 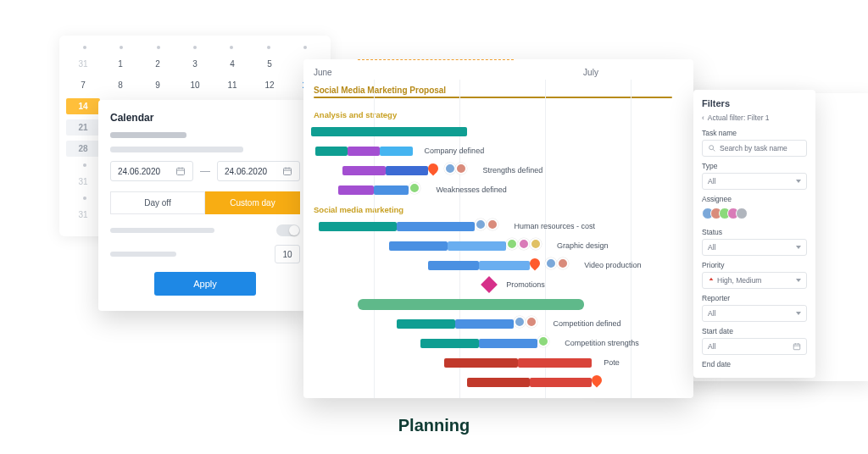 What do you see at coordinates (493, 97) in the screenshot?
I see `project-underline` at bounding box center [493, 97].